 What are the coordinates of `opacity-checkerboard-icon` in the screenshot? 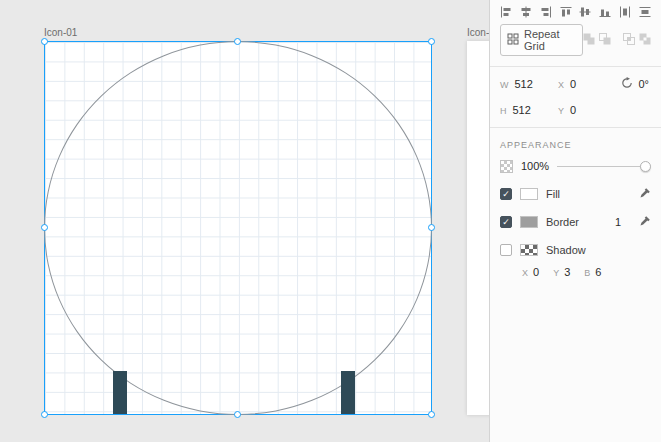 It's located at (506, 166).